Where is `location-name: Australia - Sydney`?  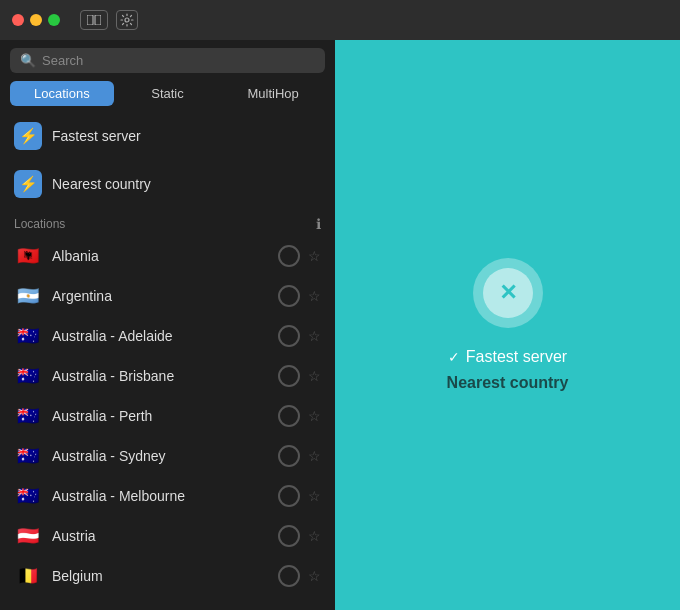
location-name: Australia - Sydney is located at coordinates (160, 456).